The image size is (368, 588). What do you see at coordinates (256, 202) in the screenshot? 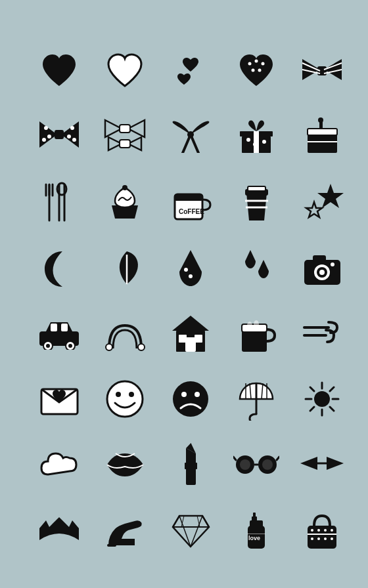
I see `cell-coffee-cup` at bounding box center [256, 202].